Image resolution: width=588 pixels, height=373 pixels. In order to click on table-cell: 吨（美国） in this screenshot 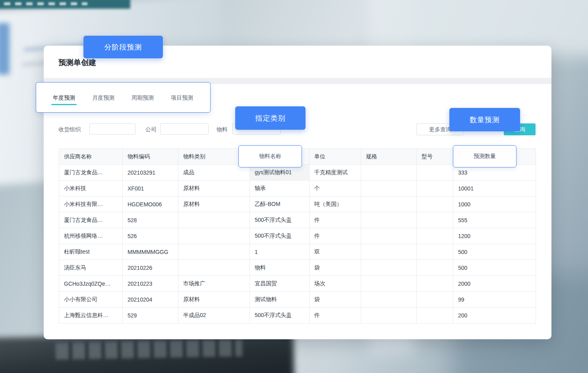, I will do `click(335, 204)`.